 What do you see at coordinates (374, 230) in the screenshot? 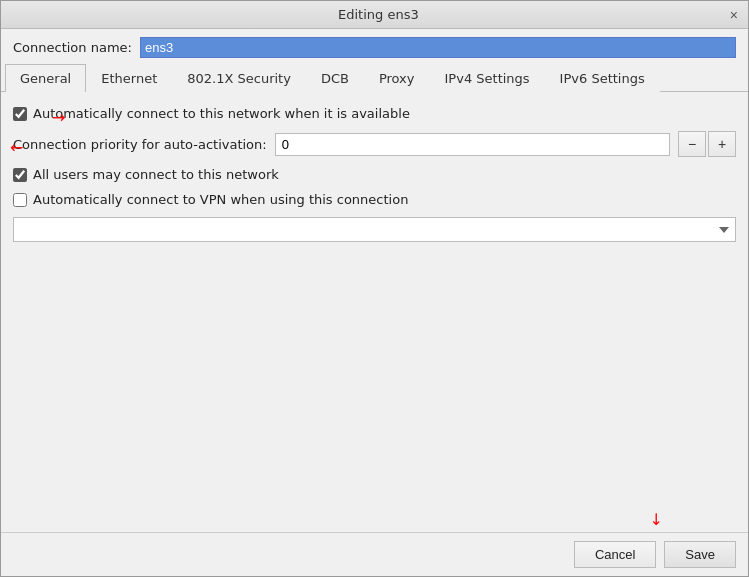
I see `vpn-dropdown` at bounding box center [374, 230].